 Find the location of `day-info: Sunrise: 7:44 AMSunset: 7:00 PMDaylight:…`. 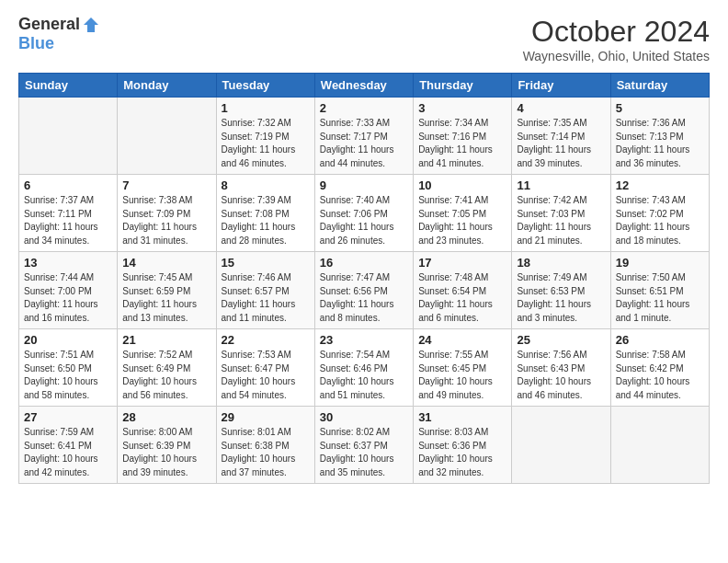

day-info: Sunrise: 7:44 AMSunset: 7:00 PMDaylight:… is located at coordinates (68, 298).